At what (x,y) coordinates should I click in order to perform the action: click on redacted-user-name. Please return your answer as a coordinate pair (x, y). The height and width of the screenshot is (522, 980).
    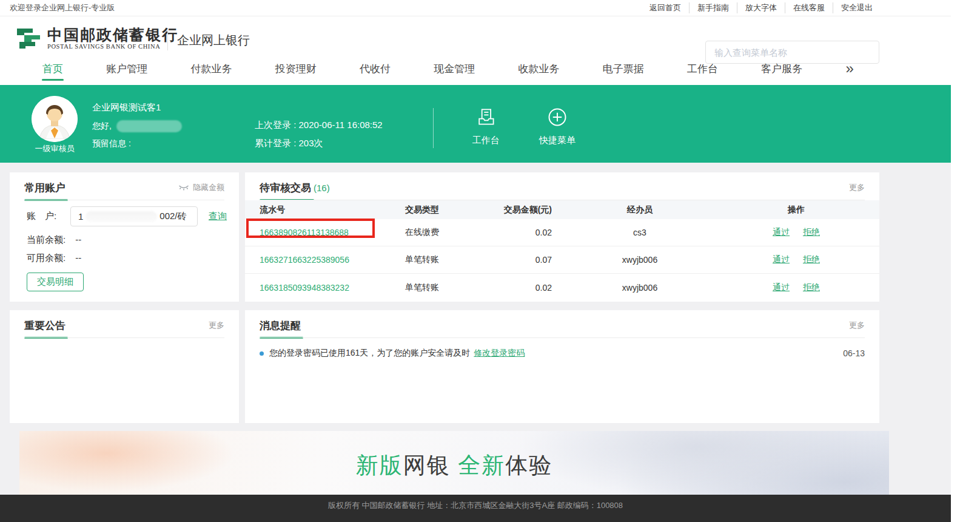
    Looking at the image, I should click on (149, 126).